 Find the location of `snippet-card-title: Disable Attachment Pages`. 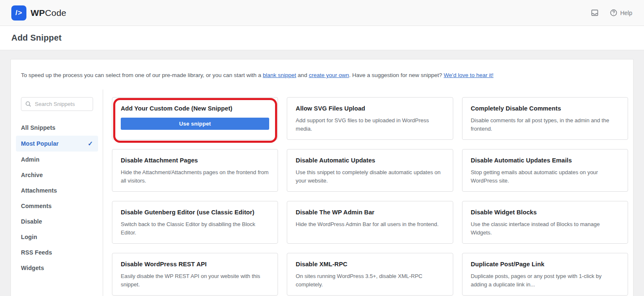

snippet-card-title: Disable Attachment Pages is located at coordinates (195, 160).